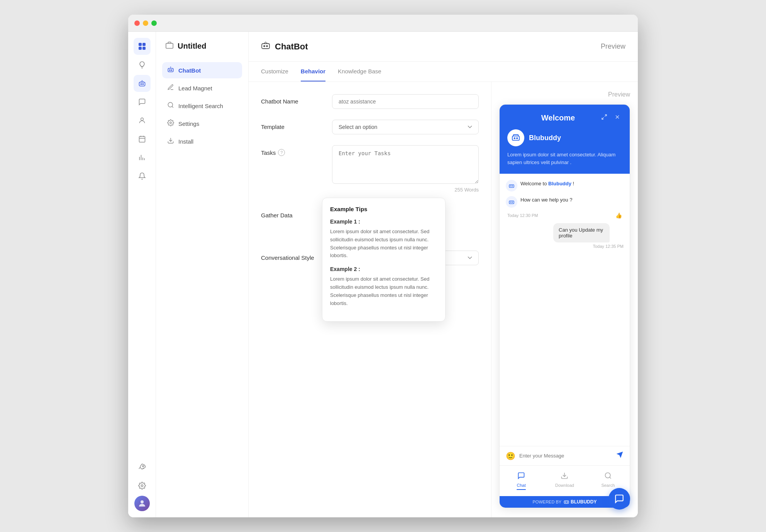 The height and width of the screenshot is (532, 766). What do you see at coordinates (202, 70) in the screenshot?
I see `sidebar-item-chatbot: ChatBot` at bounding box center [202, 70].